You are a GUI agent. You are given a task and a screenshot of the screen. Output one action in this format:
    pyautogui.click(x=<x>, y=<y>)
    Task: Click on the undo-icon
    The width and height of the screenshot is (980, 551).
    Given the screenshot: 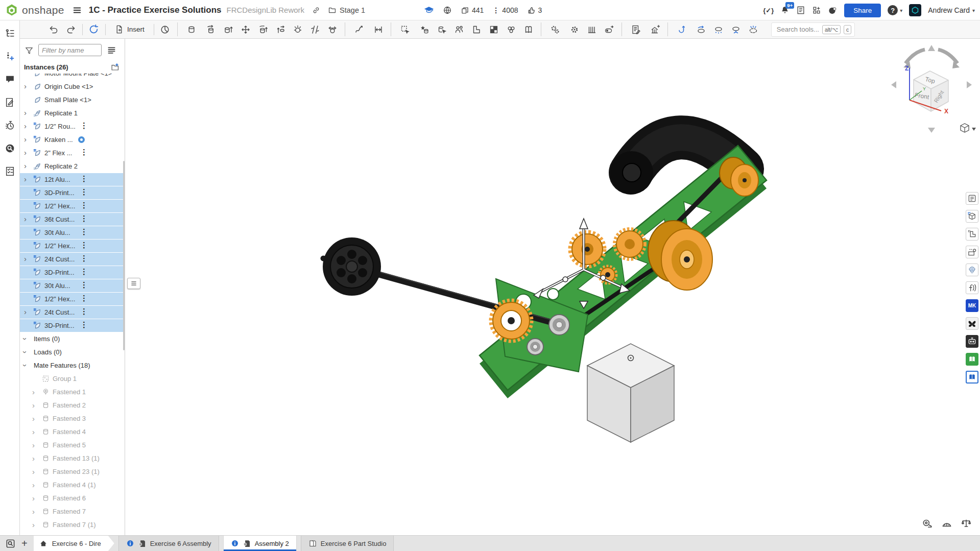 What is the action you would take?
    pyautogui.click(x=53, y=30)
    